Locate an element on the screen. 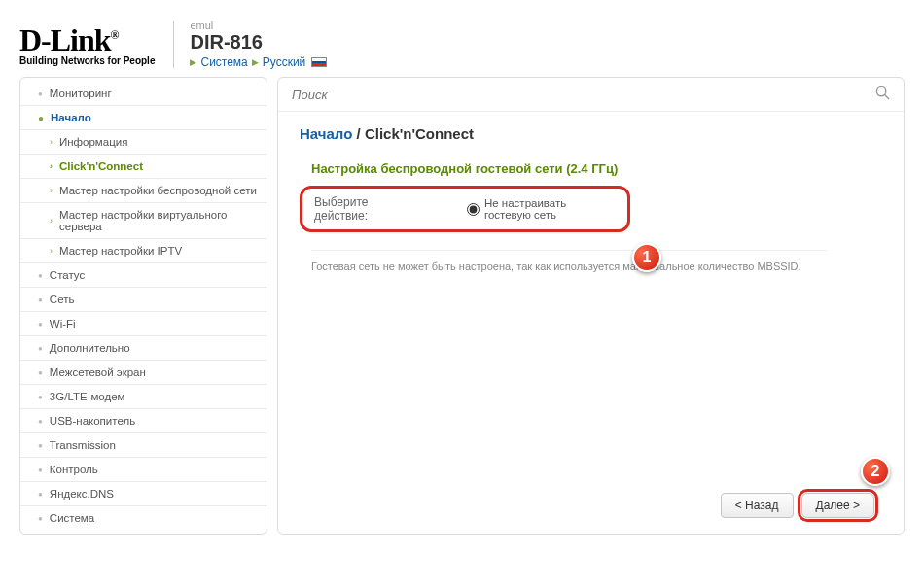 This screenshot has height=588, width=924. button-row: < Назад Далее > is located at coordinates (798, 505).